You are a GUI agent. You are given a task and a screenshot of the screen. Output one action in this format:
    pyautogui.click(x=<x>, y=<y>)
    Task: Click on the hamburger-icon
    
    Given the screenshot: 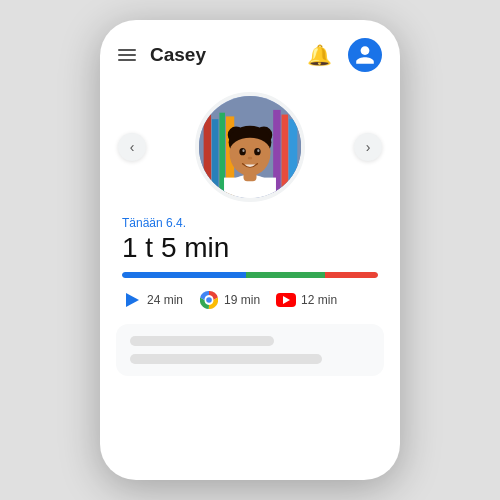 What is the action you would take?
    pyautogui.click(x=127, y=55)
    